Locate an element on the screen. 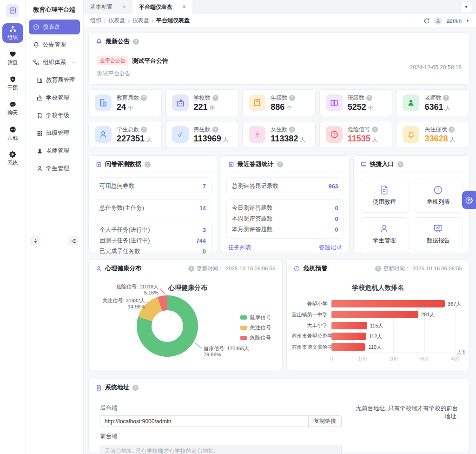  sidebar-item-school-mgmt: 学校管理 is located at coordinates (54, 98).